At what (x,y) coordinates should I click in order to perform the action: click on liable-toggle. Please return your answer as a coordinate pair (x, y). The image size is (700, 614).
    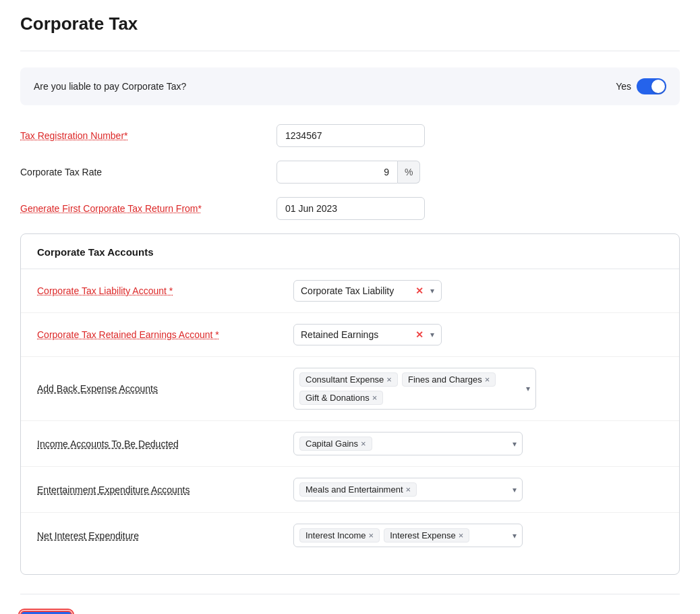
    Looking at the image, I should click on (651, 86).